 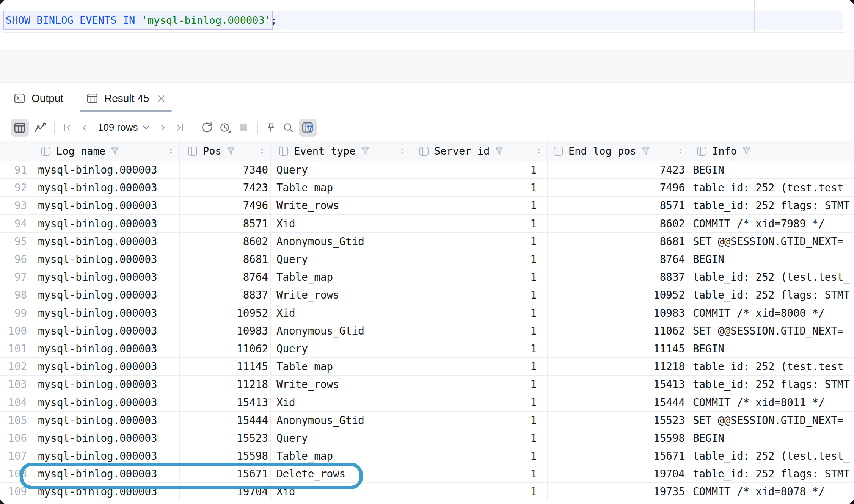 I want to click on pin-tab-button, so click(x=271, y=128).